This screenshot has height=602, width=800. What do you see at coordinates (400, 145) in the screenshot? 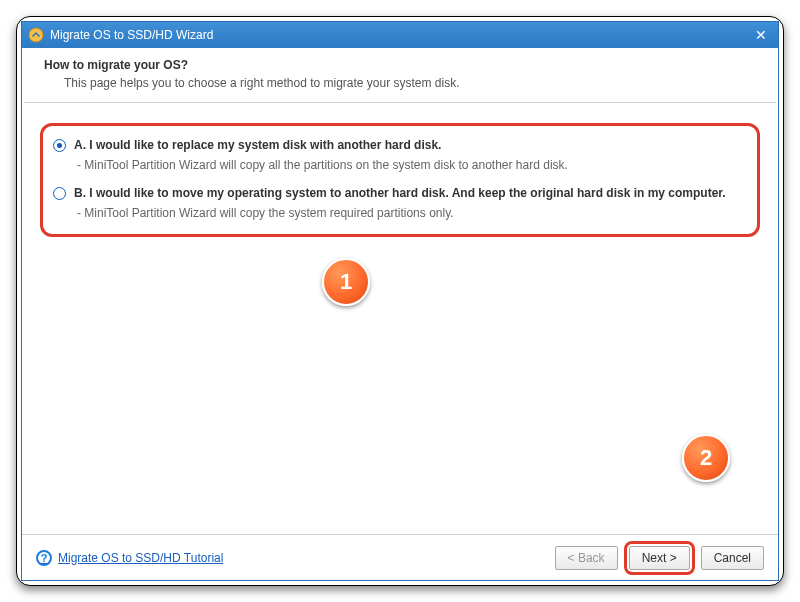
I see `option-a: A. I would like to replace my system dis…` at bounding box center [400, 145].